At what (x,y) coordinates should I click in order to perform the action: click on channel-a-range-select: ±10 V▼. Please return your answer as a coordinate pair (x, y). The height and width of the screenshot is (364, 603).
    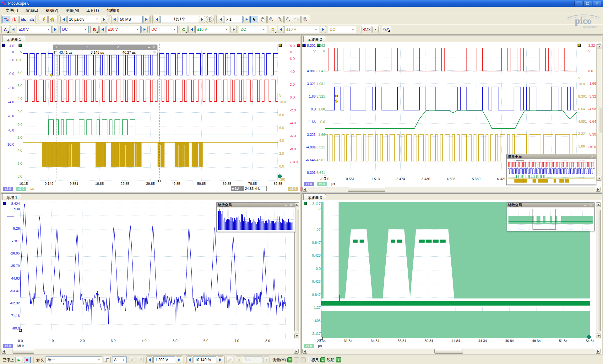
    Looking at the image, I should click on (34, 29).